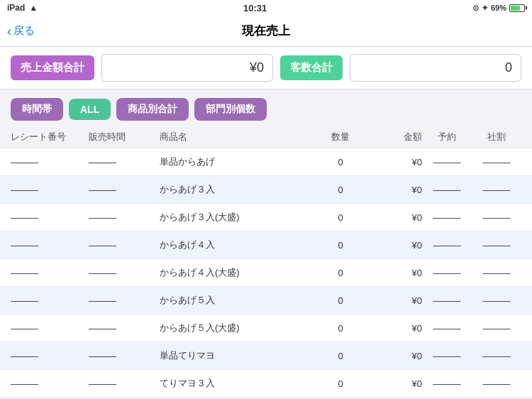 Image resolution: width=532 pixels, height=399 pixels. I want to click on col-header-receipt: レシート番号, so click(50, 137).